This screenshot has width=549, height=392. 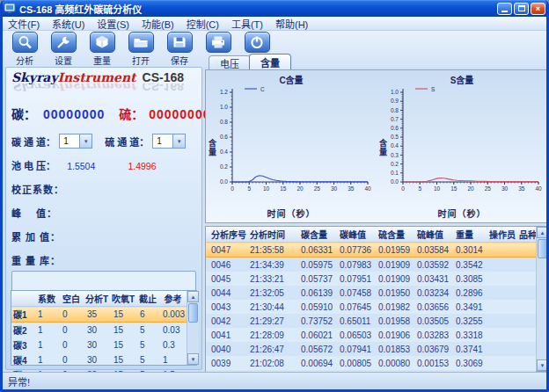 What do you see at coordinates (315, 235) in the screenshot?
I see `column-header: 碳含量` at bounding box center [315, 235].